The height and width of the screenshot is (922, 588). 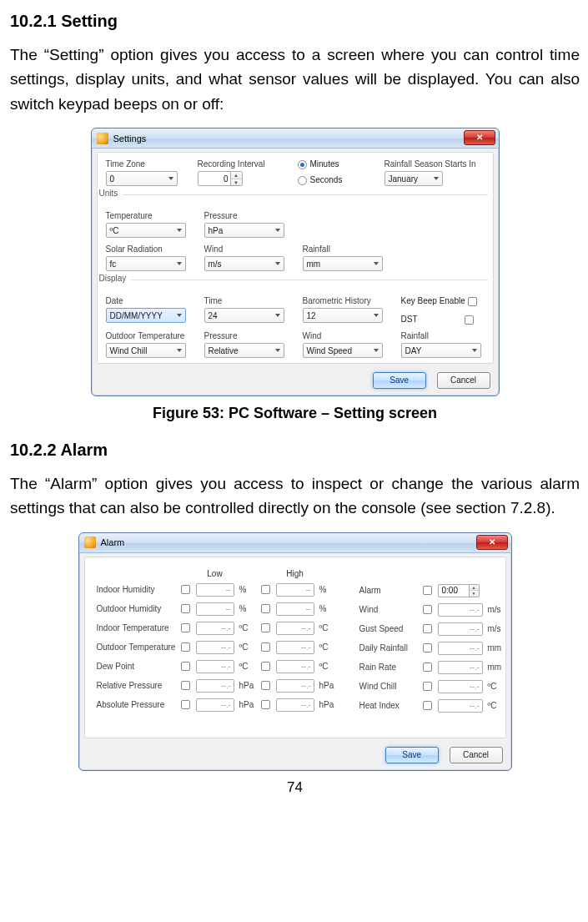 What do you see at coordinates (343, 315) in the screenshot?
I see `baro-select: 12` at bounding box center [343, 315].